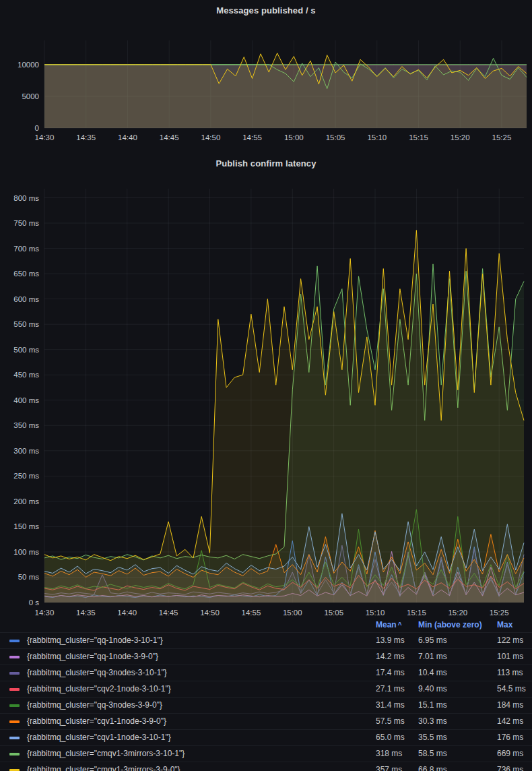 This screenshot has width=532, height=771. What do you see at coordinates (266, 625) in the screenshot?
I see `legend-header: Mean^ Min (above zero) Max` at bounding box center [266, 625].